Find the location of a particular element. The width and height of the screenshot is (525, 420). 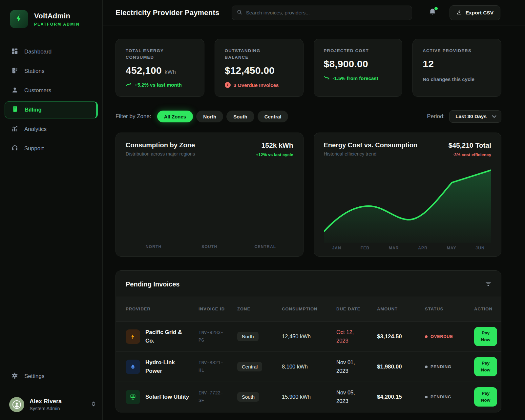

period-select: Last 30 Days is located at coordinates (475, 116).